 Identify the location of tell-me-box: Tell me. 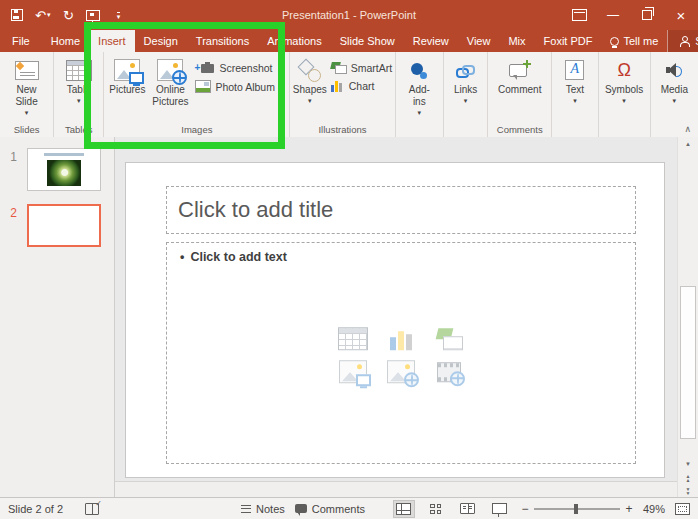
(634, 41).